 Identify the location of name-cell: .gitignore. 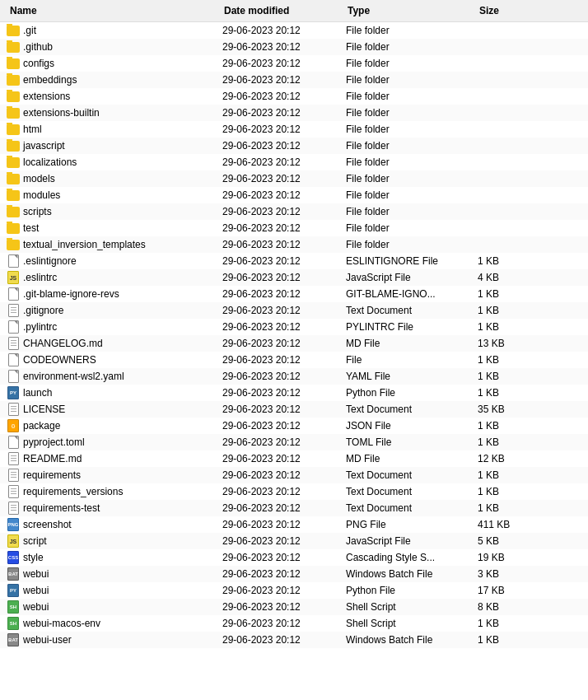
(114, 310).